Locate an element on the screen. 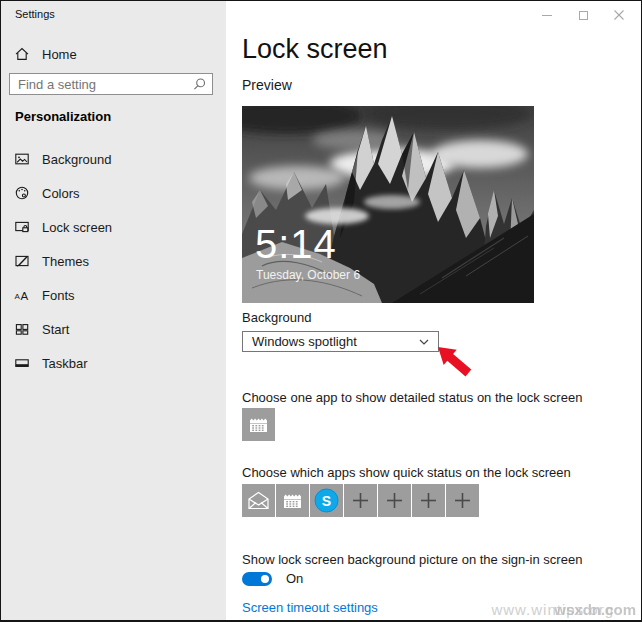  sidebar-item-label: Start is located at coordinates (56, 330).